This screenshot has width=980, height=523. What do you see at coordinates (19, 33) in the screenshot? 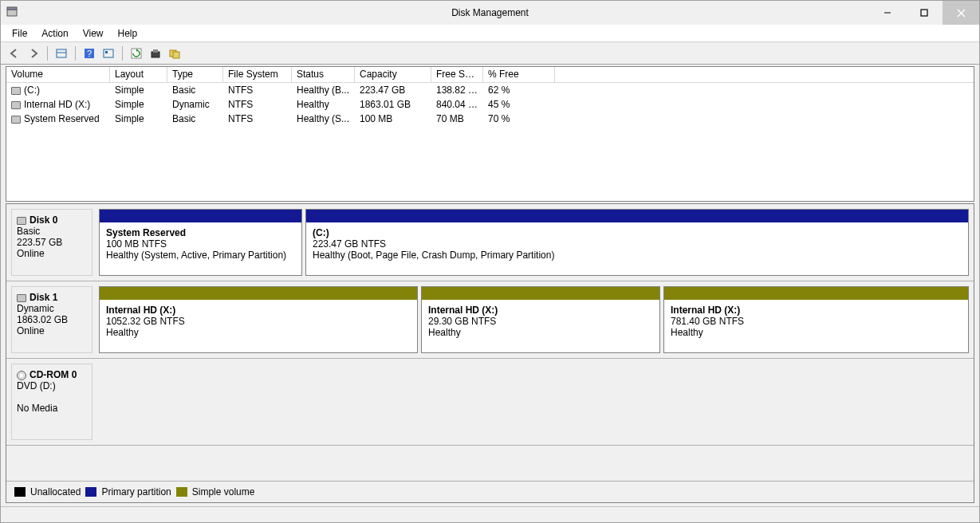
I see `menu-file: File` at bounding box center [19, 33].